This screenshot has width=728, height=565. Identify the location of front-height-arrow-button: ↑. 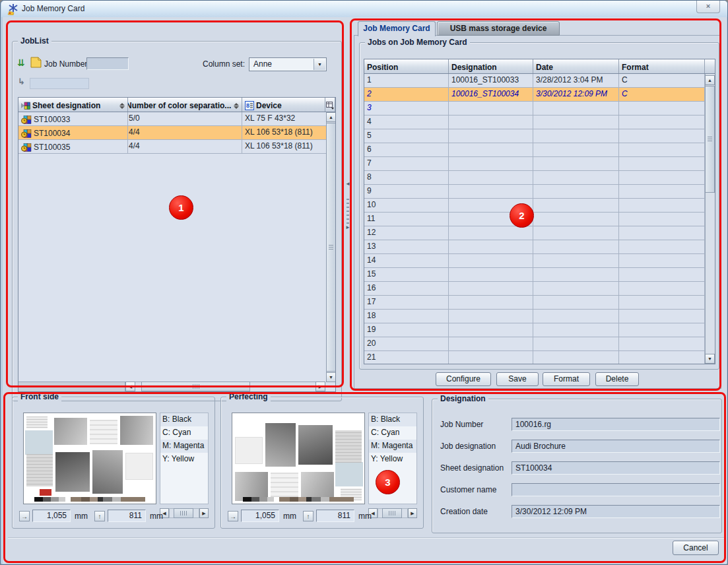
(100, 516).